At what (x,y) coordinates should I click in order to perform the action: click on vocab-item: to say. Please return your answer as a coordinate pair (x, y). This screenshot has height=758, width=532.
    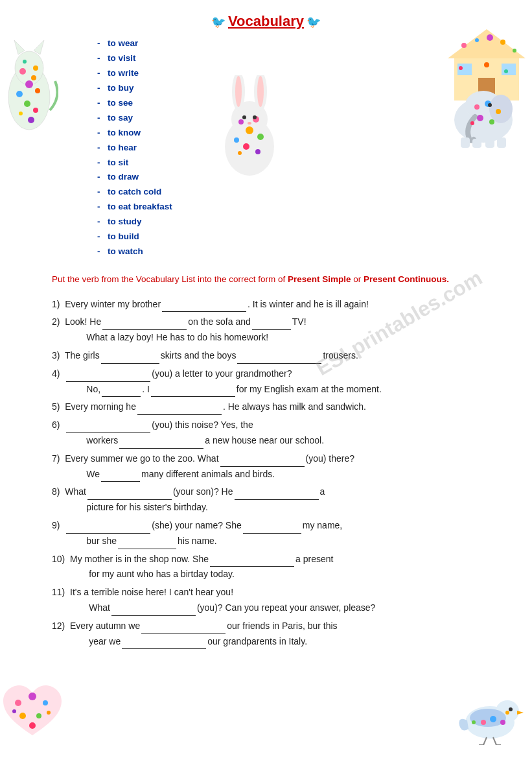
    Looking at the image, I should click on (165, 118).